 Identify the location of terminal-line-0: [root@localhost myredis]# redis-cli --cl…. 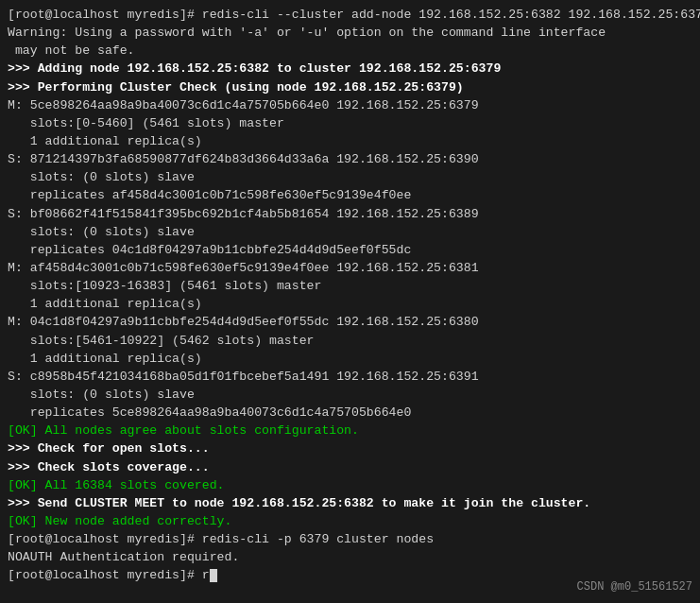
(350, 15).